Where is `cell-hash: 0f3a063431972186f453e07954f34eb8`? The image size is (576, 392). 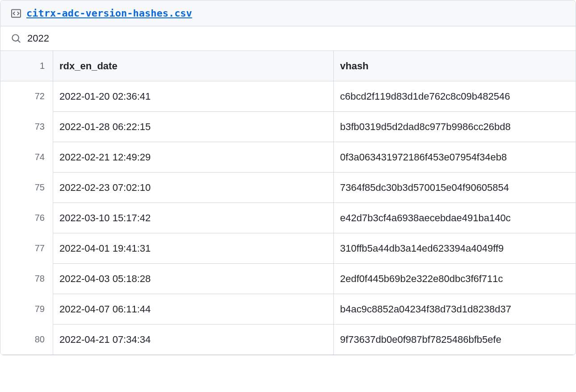
cell-hash: 0f3a063431972186f453e07954f34eb8 is located at coordinates (455, 157).